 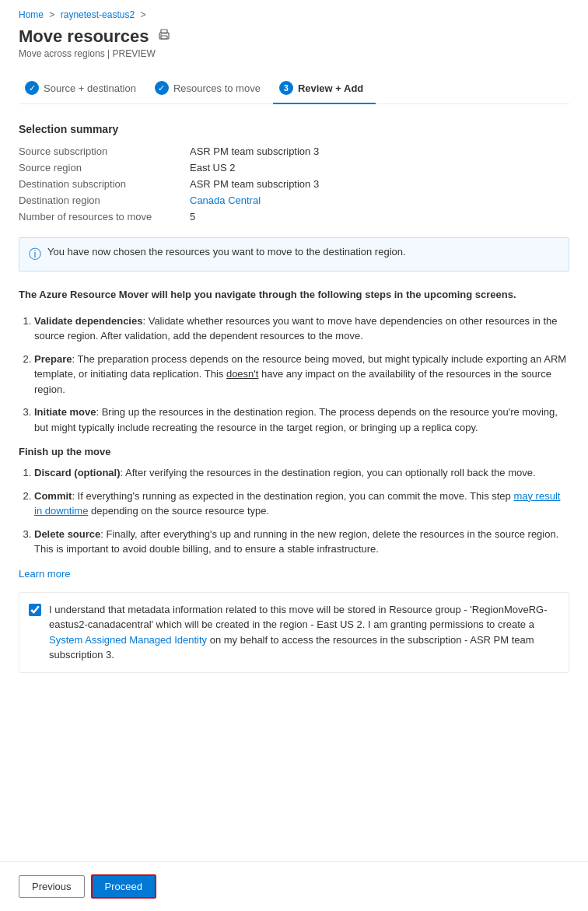 I want to click on tab-label-resources: Resources to move, so click(x=217, y=89).